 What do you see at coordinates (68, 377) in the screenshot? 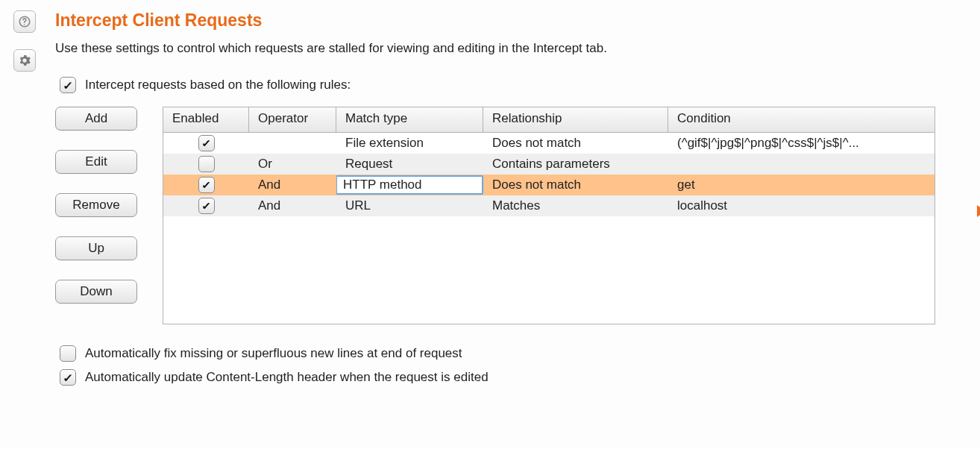
I see `update-content-length-checkbox` at bounding box center [68, 377].